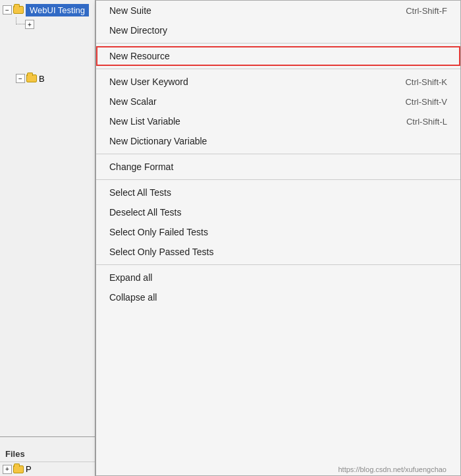 This screenshot has height=476, width=461. What do you see at coordinates (47, 454) in the screenshot?
I see `files-label: Files` at bounding box center [47, 454].